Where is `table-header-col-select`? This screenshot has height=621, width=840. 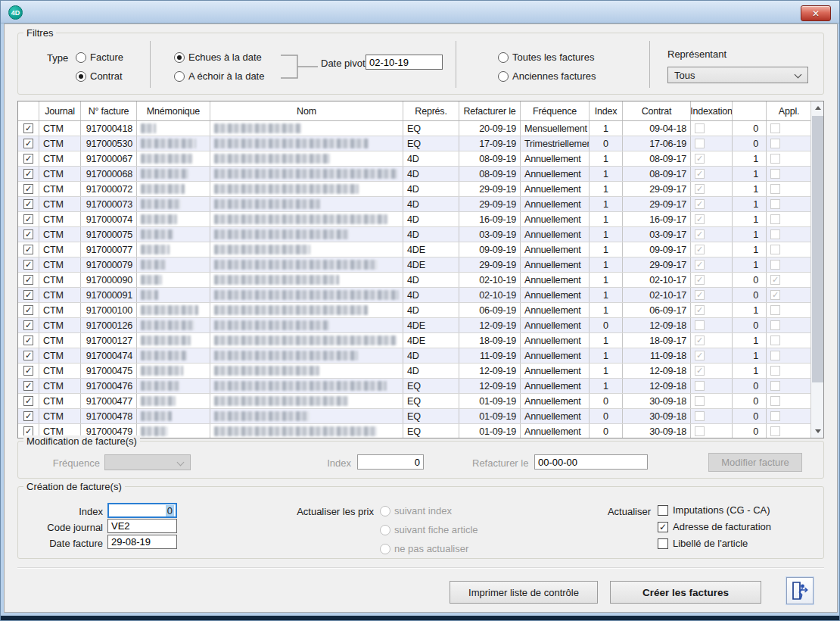
table-header-col-select is located at coordinates (29, 111).